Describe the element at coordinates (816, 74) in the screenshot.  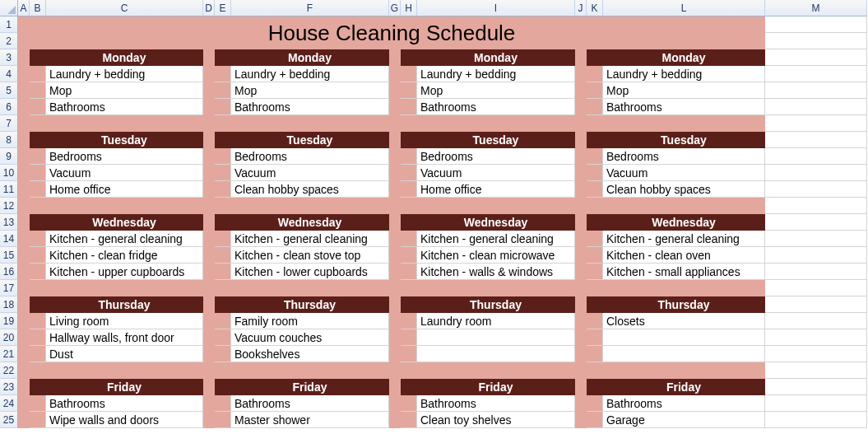
I see `cell-M4` at that location.